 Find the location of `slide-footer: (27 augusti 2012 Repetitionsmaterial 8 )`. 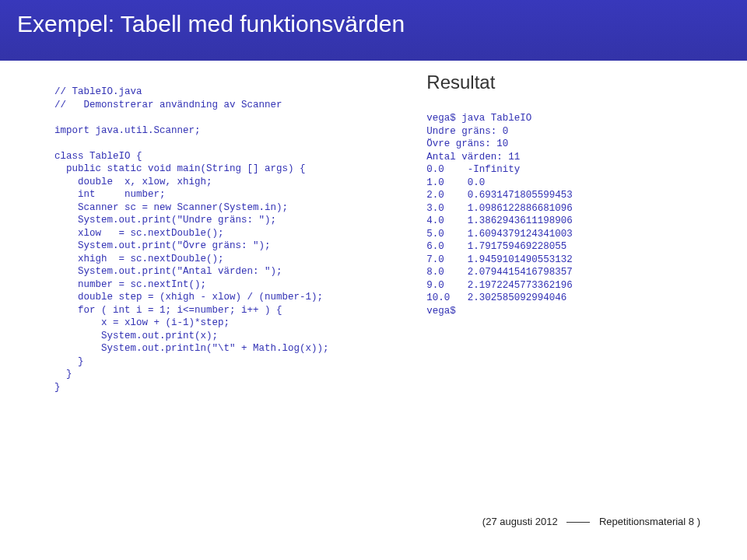

slide-footer: (27 augusti 2012 Repetitionsmaterial 8 ) is located at coordinates (591, 521).